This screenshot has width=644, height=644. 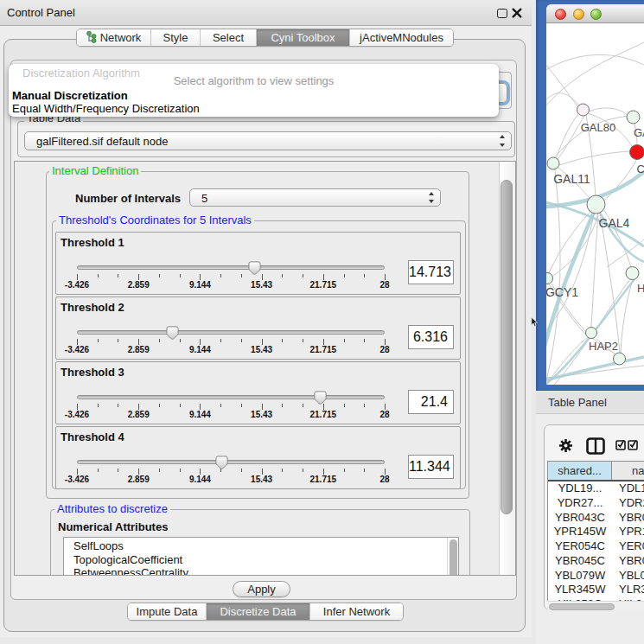 What do you see at coordinates (507, 348) in the screenshot?
I see `scrollbar-thumb` at bounding box center [507, 348].